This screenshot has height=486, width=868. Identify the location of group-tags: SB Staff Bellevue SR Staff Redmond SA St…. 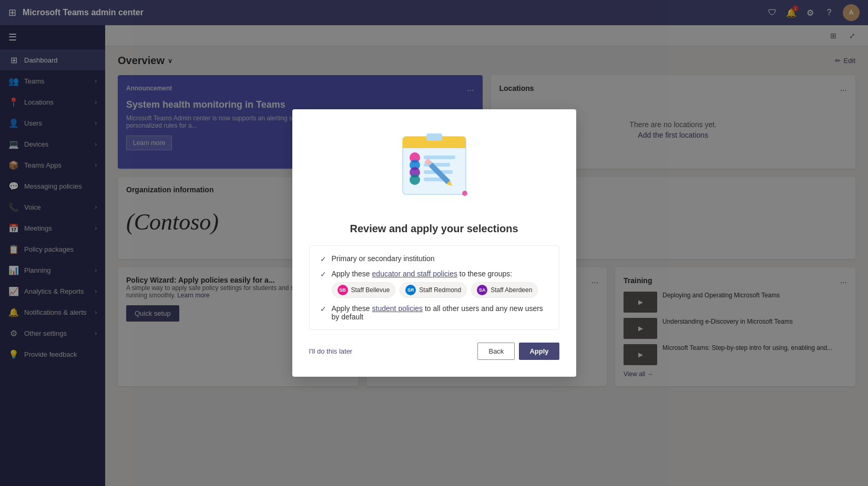
(440, 290).